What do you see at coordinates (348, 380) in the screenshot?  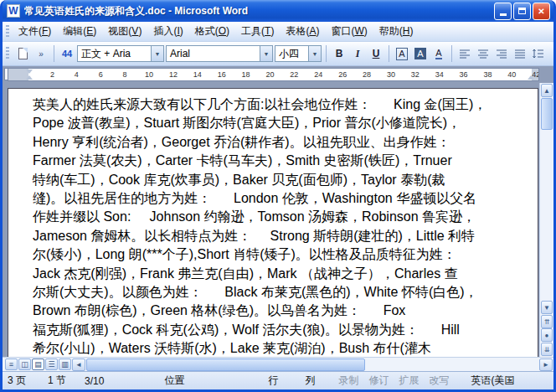 I see `status-mode-toggle: 录制` at bounding box center [348, 380].